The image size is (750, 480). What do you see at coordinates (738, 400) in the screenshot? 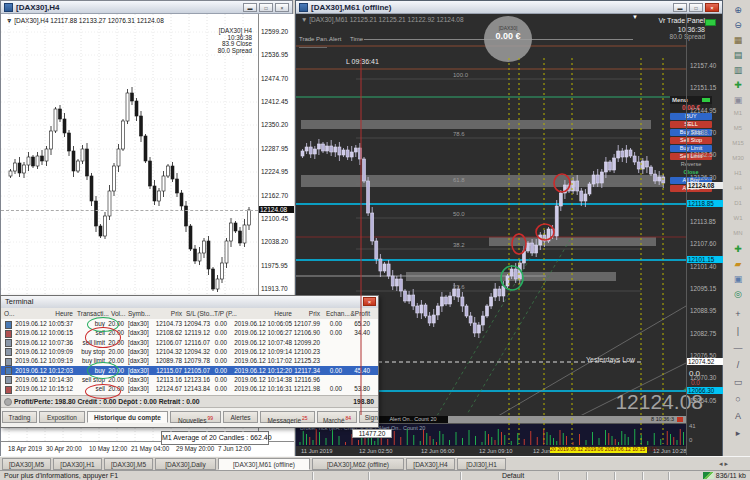
I see `ellipse-icon: ○` at bounding box center [738, 400].